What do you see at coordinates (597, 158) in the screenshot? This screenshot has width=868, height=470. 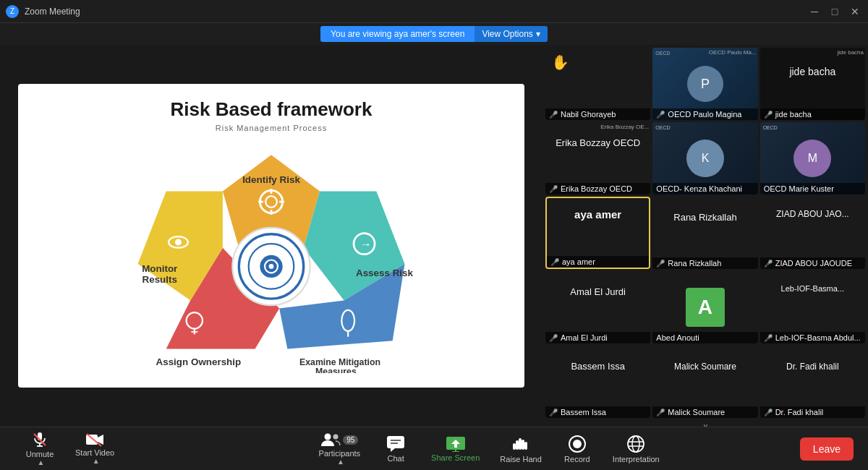 I see `participant-tile: Erika Bozzay OECD 🎤 Erika Bozzay OECD Er…` at bounding box center [597, 158].